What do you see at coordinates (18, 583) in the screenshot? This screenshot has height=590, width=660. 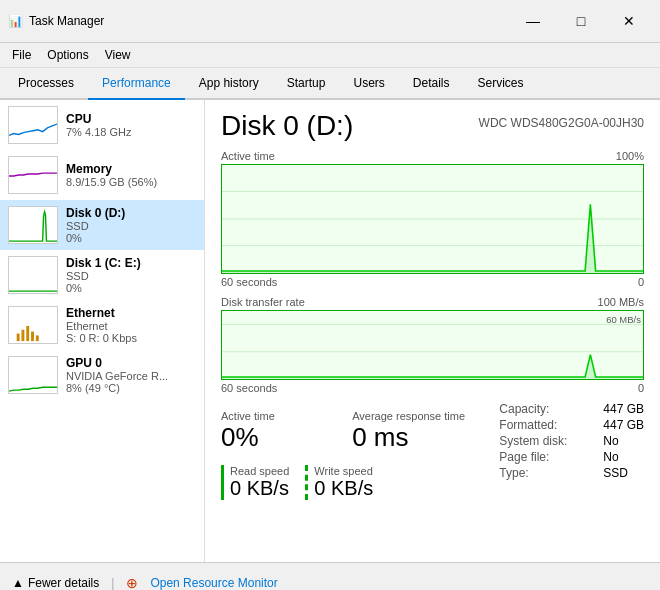 I see `chevron-up-icon: ▲` at bounding box center [18, 583].